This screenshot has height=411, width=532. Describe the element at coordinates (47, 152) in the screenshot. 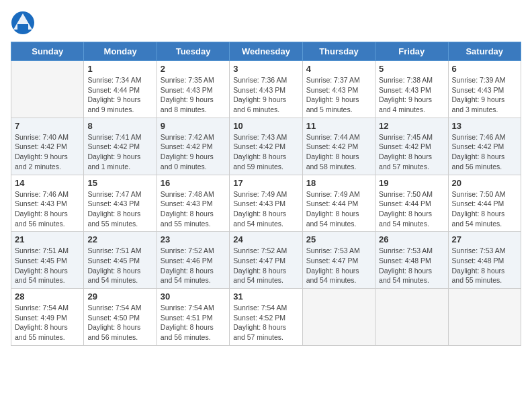

I see `day-info: Sunrise: 7:40 AMSunset: 4:42 PMDaylight:…` at that location.